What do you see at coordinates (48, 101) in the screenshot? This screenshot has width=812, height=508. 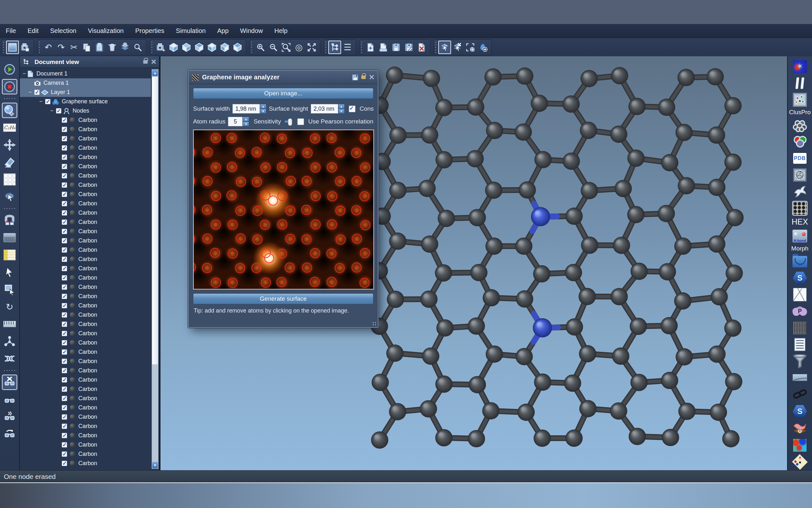 I see `surface-checkbox` at bounding box center [48, 101].